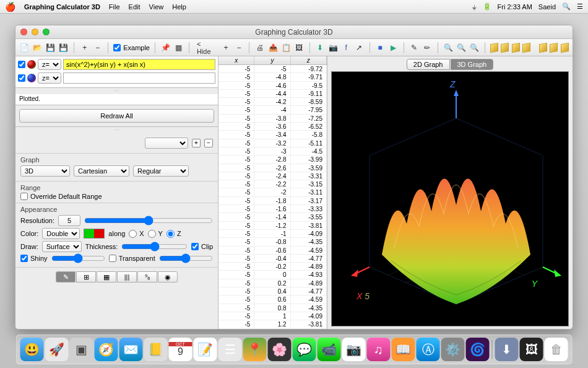  What do you see at coordinates (280, 349) in the screenshot?
I see `photos-icon: 🌸` at bounding box center [280, 349].